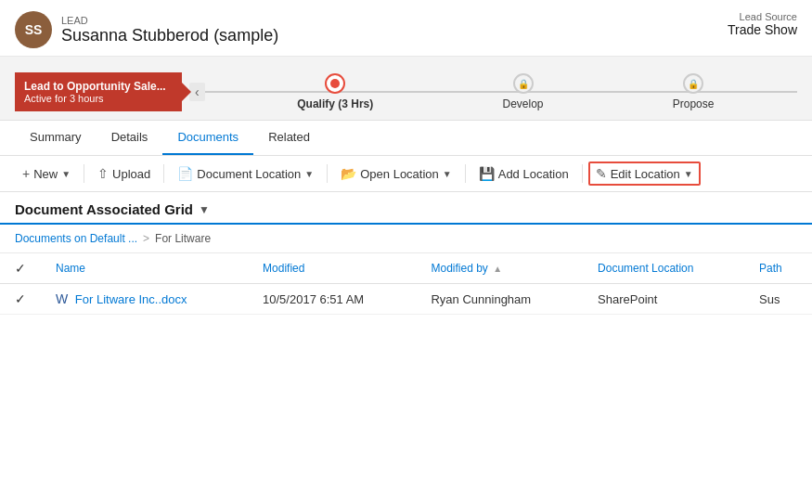  I want to click on row-modified-by-cell: Ryan Cunningham, so click(499, 299).